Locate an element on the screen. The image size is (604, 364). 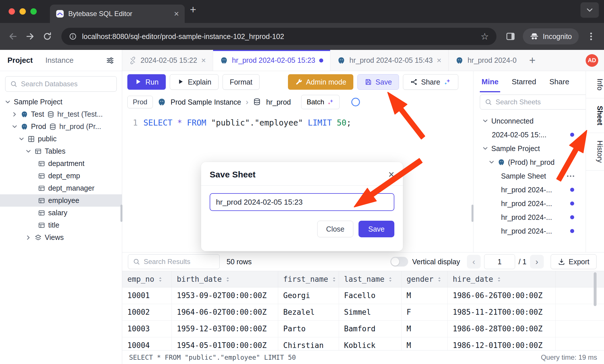
save-button: Save is located at coordinates (378, 82).